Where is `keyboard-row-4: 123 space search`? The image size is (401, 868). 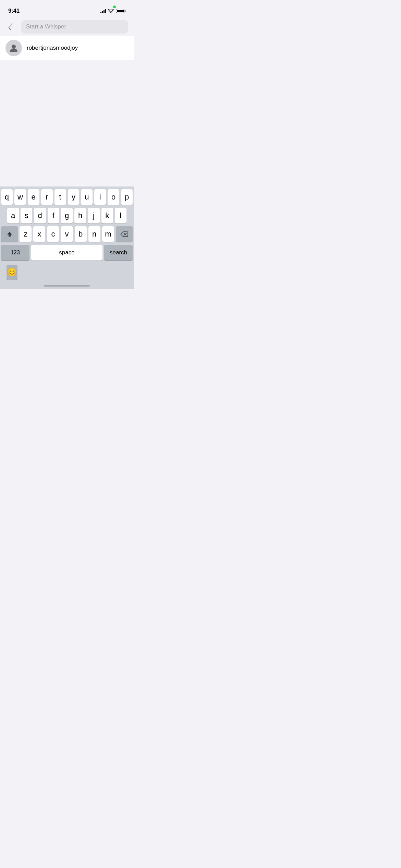
keyboard-row-4: 123 space search is located at coordinates (67, 253).